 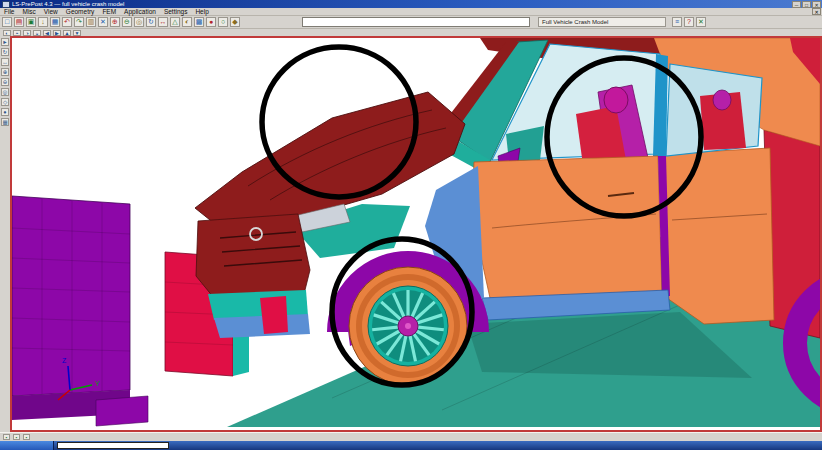 I want to click on window-controls: ─ □ ✕, so click(x=806, y=4).